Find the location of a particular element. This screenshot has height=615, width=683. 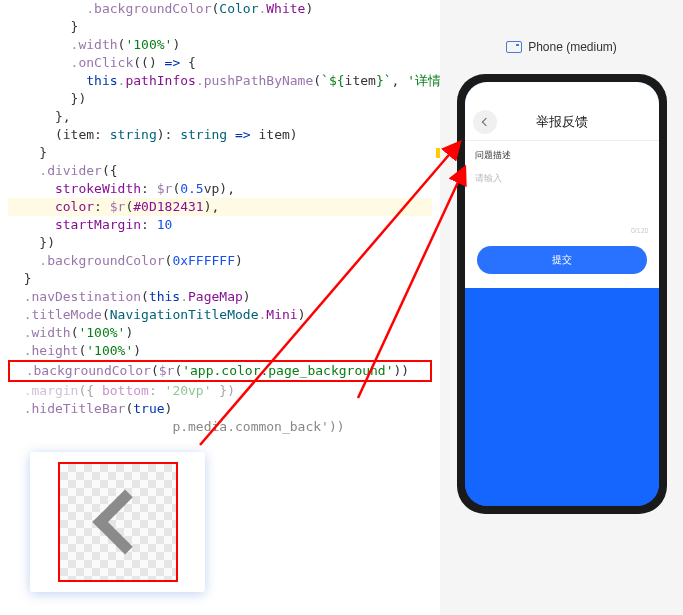

phone-icon is located at coordinates (514, 47).